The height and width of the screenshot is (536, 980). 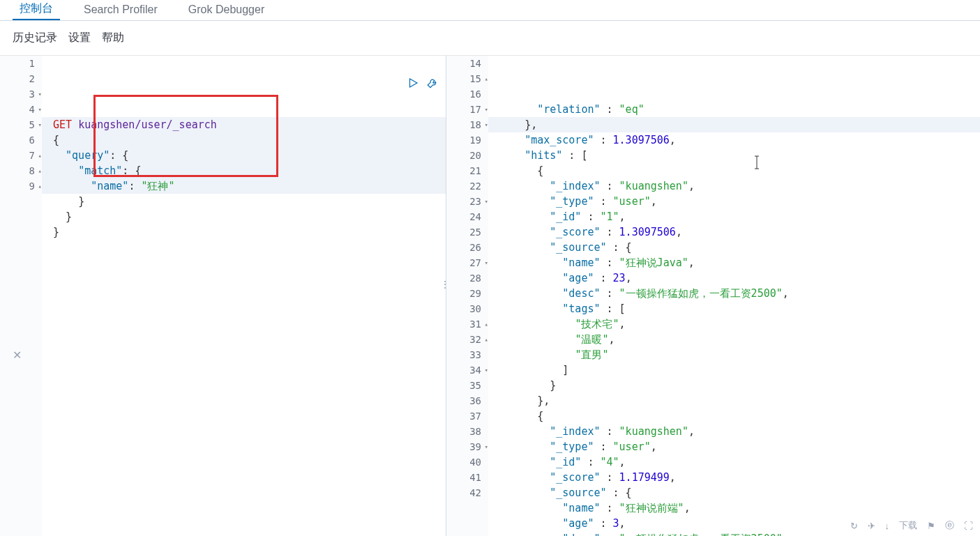 What do you see at coordinates (908, 526) in the screenshot?
I see `download-button: 下载` at bounding box center [908, 526].